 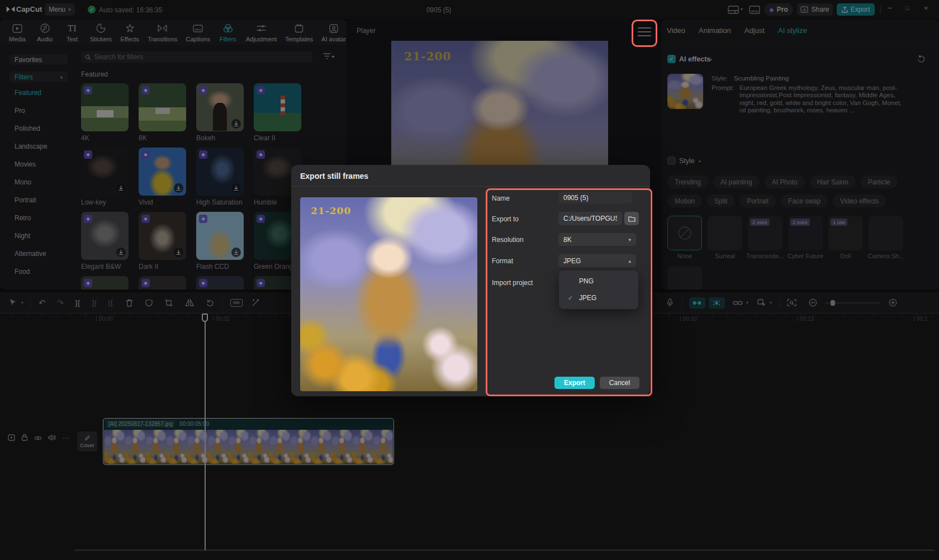 I want to click on format-option-png: PNG, so click(x=599, y=281).